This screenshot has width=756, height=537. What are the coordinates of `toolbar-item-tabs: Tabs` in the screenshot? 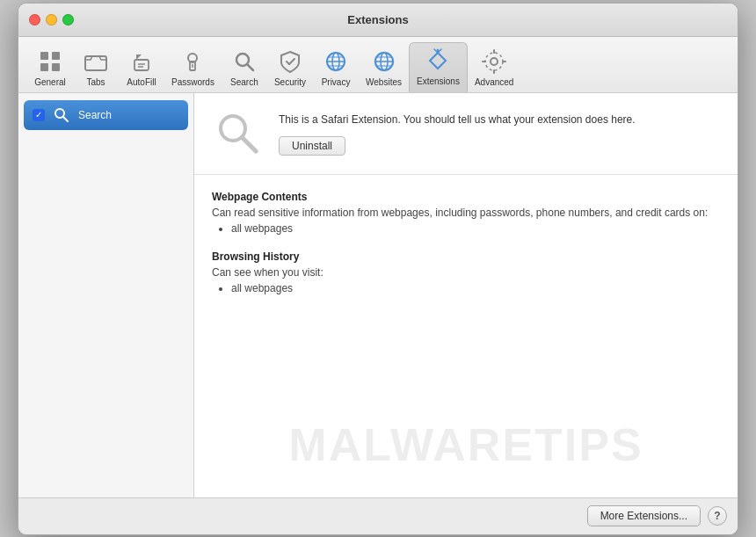 It's located at (96, 69).